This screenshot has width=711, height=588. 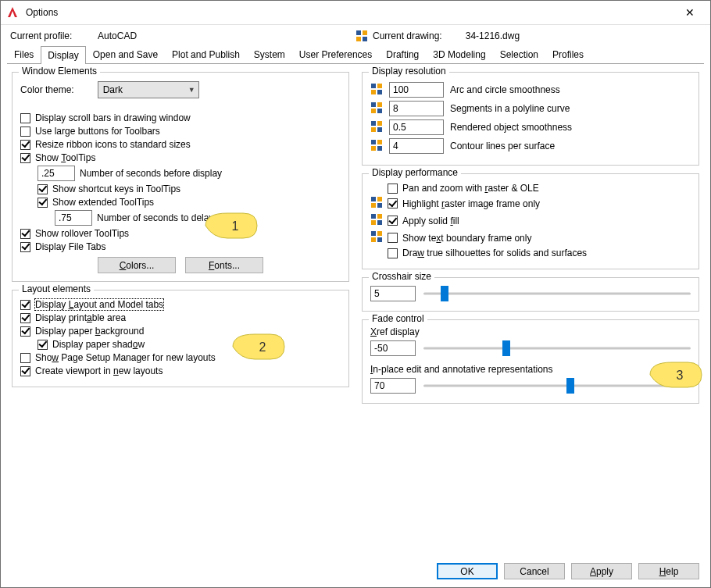 I want to click on group-crosshair-size: Crosshair size, so click(x=531, y=294).